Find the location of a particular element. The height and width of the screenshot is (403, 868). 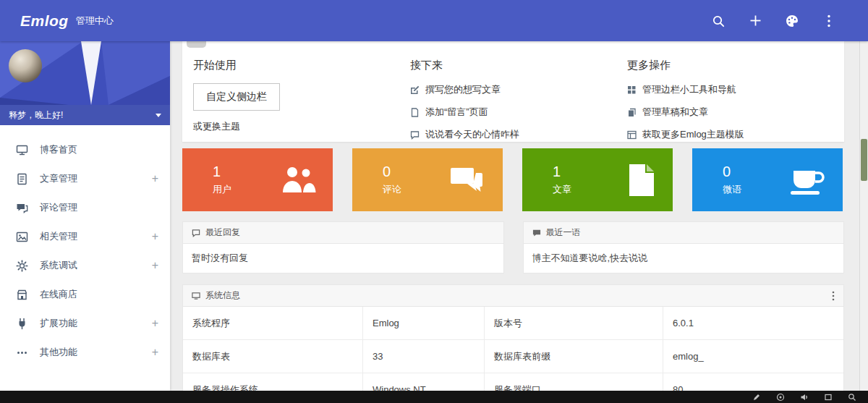

panel-more-icon is located at coordinates (833, 296).